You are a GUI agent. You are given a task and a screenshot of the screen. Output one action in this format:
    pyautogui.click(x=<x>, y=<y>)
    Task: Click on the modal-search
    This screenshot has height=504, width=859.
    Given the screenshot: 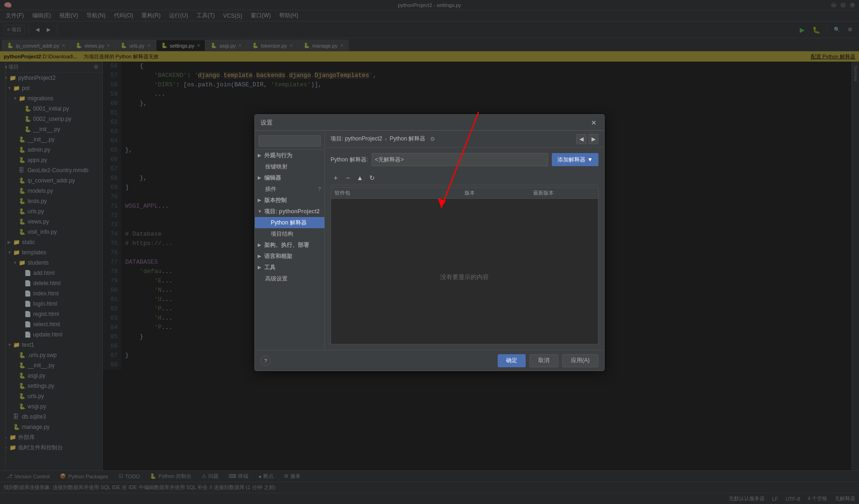 What is the action you would take?
    pyautogui.click(x=289, y=141)
    